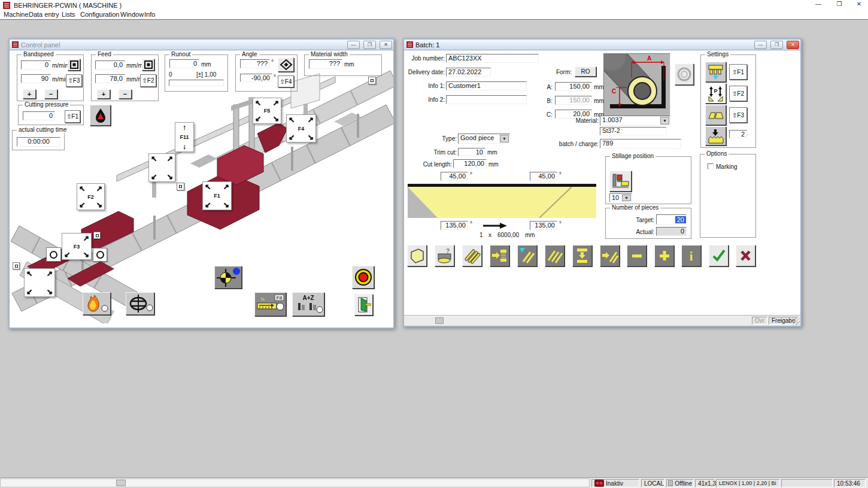 The height and width of the screenshot is (488, 868). Describe the element at coordinates (36, 79) in the screenshot. I see `bandspeed-setpoint-field: 90` at that location.